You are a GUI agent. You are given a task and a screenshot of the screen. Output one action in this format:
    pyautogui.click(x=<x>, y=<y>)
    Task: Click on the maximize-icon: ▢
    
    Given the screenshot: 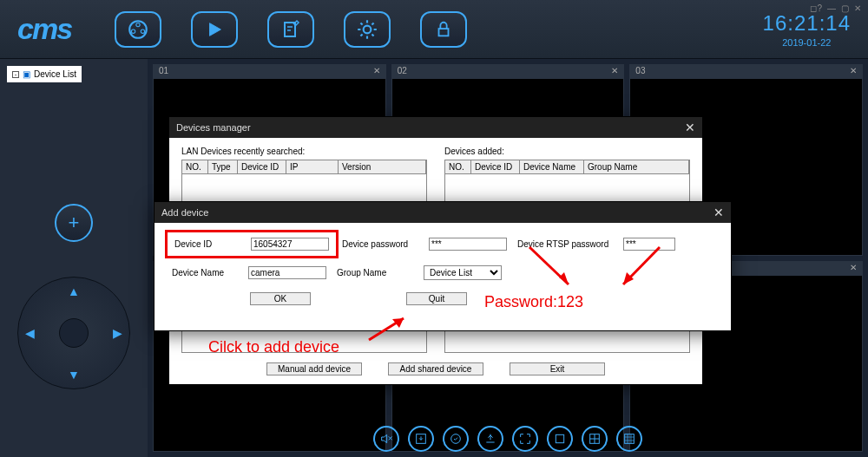 What is the action you would take?
    pyautogui.click(x=845, y=9)
    